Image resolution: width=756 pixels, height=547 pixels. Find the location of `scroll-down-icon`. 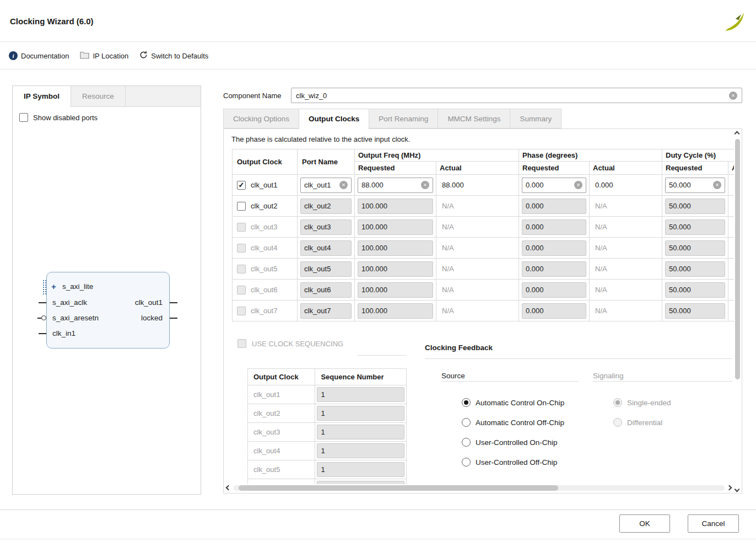

scroll-down-icon is located at coordinates (737, 490).